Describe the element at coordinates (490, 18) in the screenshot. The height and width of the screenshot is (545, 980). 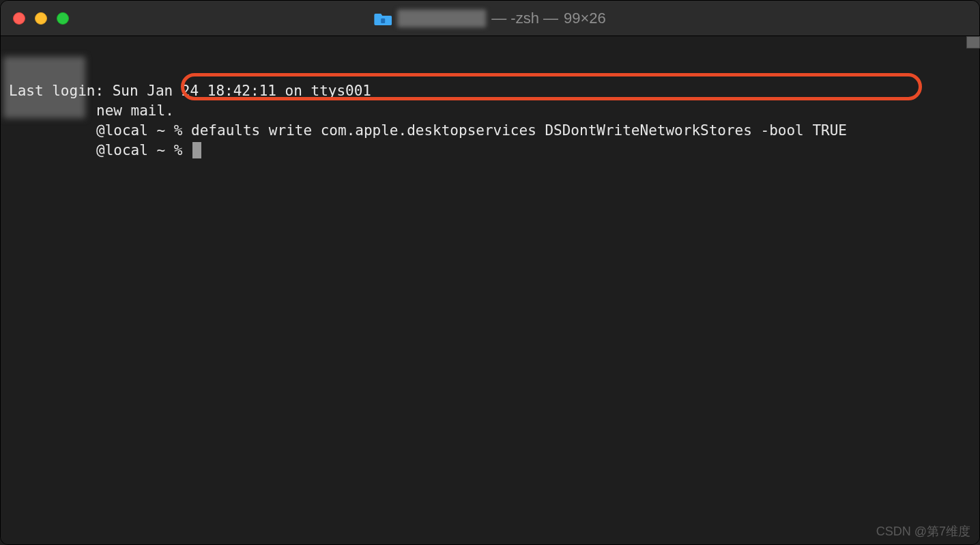
I see `window-title: — -zsh — 99×26` at that location.